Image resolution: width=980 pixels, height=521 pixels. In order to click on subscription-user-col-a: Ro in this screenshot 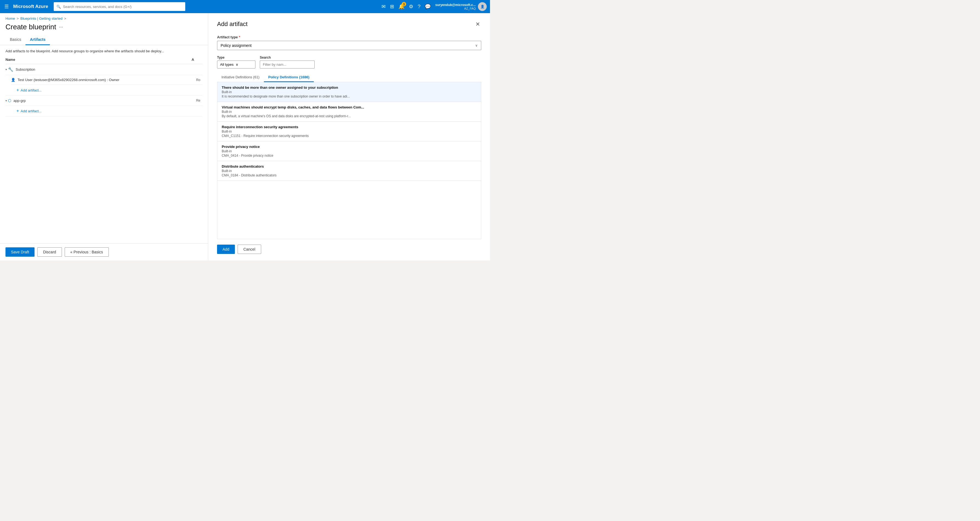, I will do `click(199, 80)`.